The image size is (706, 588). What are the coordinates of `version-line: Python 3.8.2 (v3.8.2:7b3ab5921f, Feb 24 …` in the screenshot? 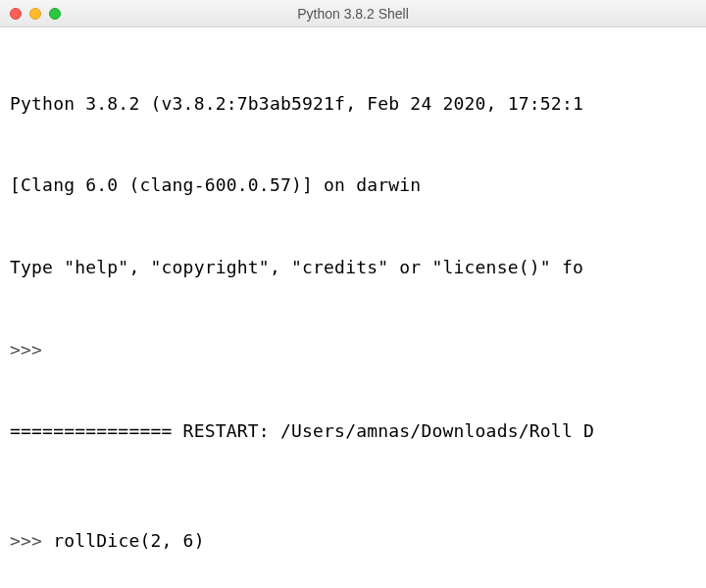 It's located at (353, 104).